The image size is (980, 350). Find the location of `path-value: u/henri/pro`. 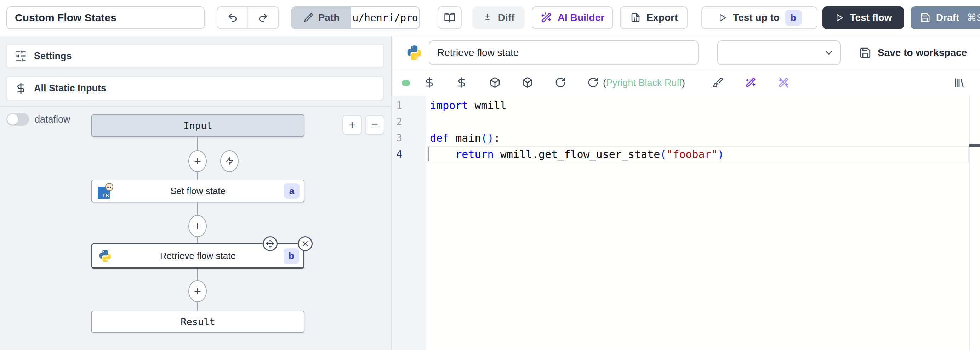

path-value: u/henri/pro is located at coordinates (385, 18).